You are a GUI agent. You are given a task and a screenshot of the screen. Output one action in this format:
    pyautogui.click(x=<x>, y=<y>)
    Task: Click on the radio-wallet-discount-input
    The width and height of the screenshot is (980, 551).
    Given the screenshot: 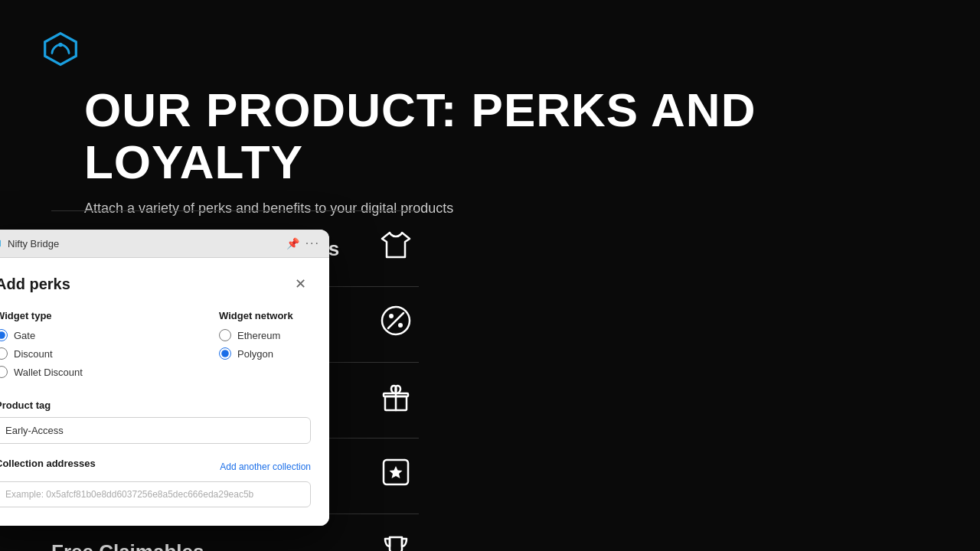 What is the action you would take?
    pyautogui.click(x=4, y=372)
    